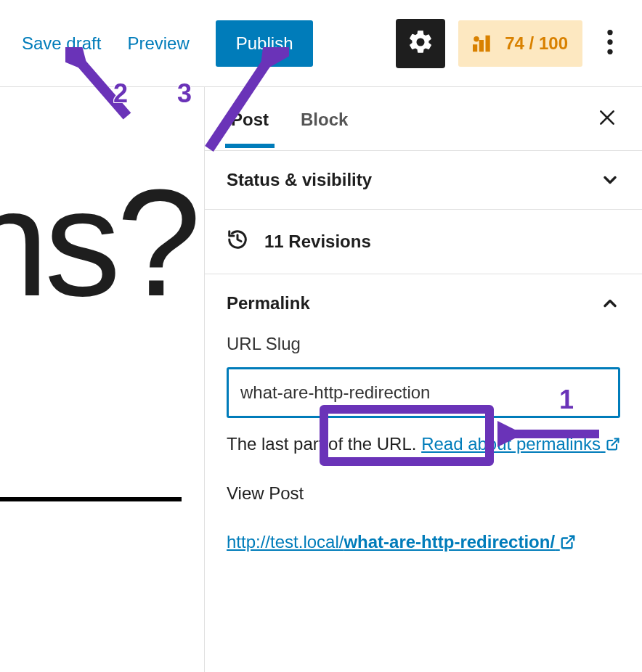 The width and height of the screenshot is (642, 672). I want to click on seo-score-badge: 74 / 100, so click(520, 44).